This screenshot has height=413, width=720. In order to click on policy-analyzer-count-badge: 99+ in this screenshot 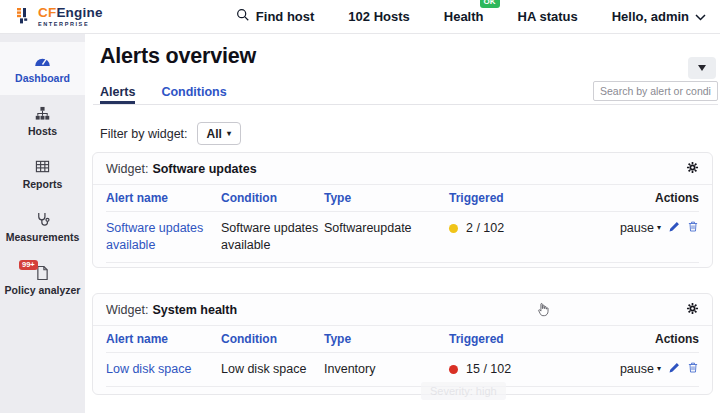, I will do `click(28, 266)`.